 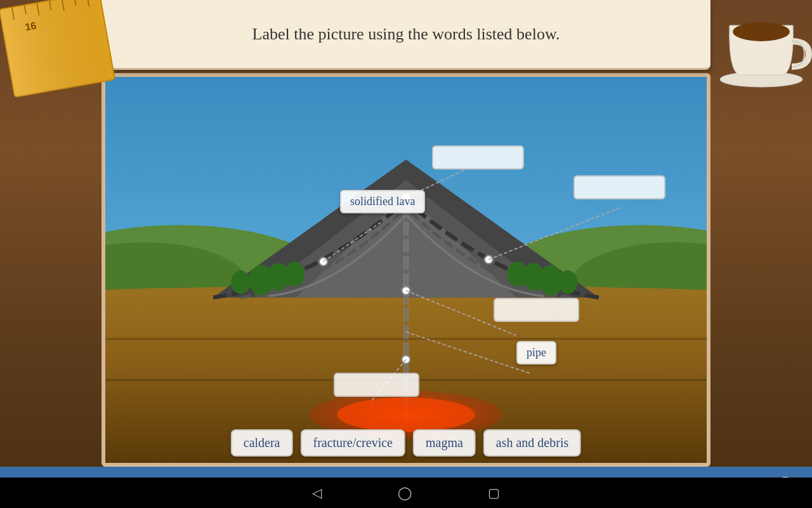 What do you see at coordinates (70, 51) in the screenshot?
I see `ruler-decoration: 16` at bounding box center [70, 51].